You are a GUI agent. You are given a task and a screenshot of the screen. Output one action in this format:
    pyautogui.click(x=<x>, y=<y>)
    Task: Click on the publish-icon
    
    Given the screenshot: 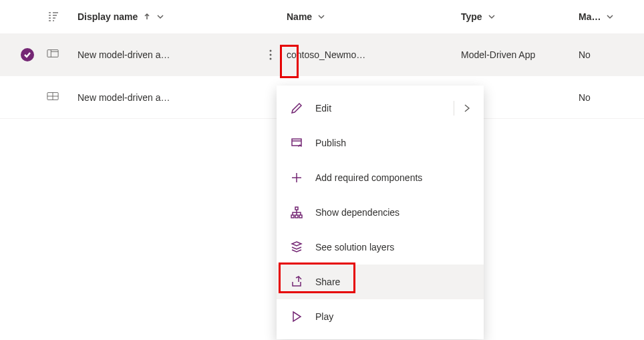 What is the action you would take?
    pyautogui.click(x=297, y=143)
    